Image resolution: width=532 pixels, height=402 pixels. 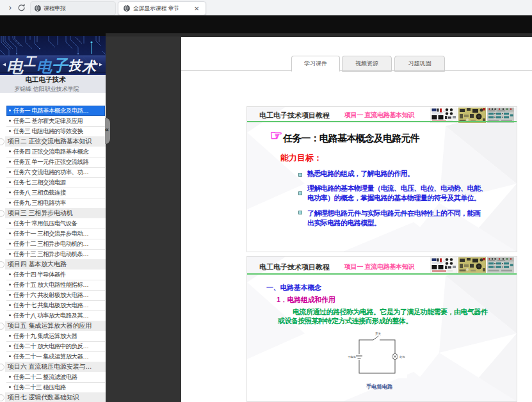 I want to click on svg-text: 技, so click(x=76, y=65).